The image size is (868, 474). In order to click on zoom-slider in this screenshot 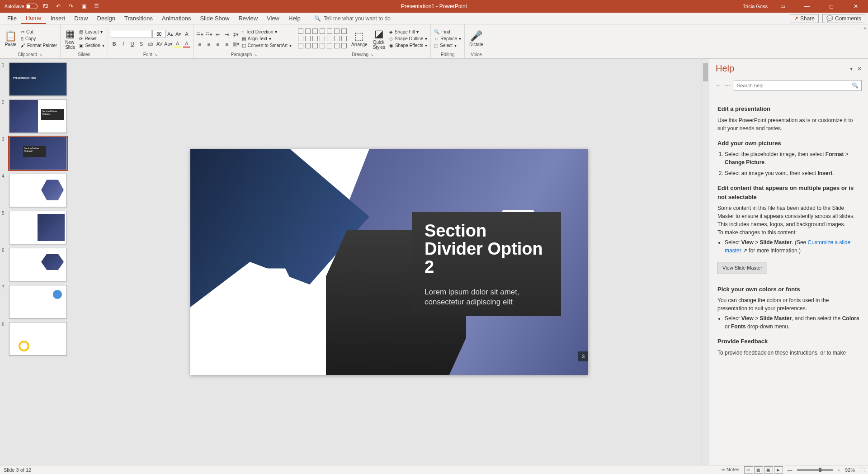, I will do `click(815, 470)`.